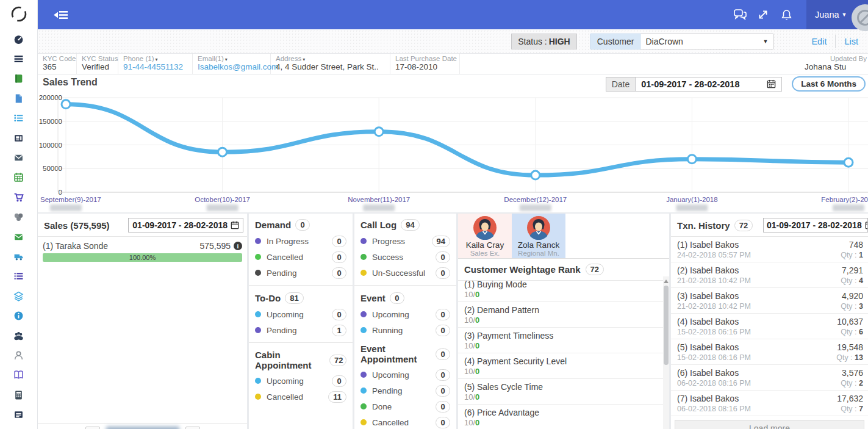 This screenshot has width=868, height=429. I want to click on trend-date-input: 01-09-2017 - 28-02-2018, so click(709, 84).